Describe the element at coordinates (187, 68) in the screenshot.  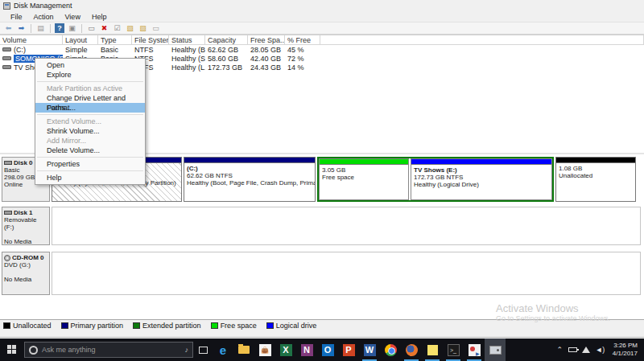
I see `cell-status: Healthy (L...` at that location.